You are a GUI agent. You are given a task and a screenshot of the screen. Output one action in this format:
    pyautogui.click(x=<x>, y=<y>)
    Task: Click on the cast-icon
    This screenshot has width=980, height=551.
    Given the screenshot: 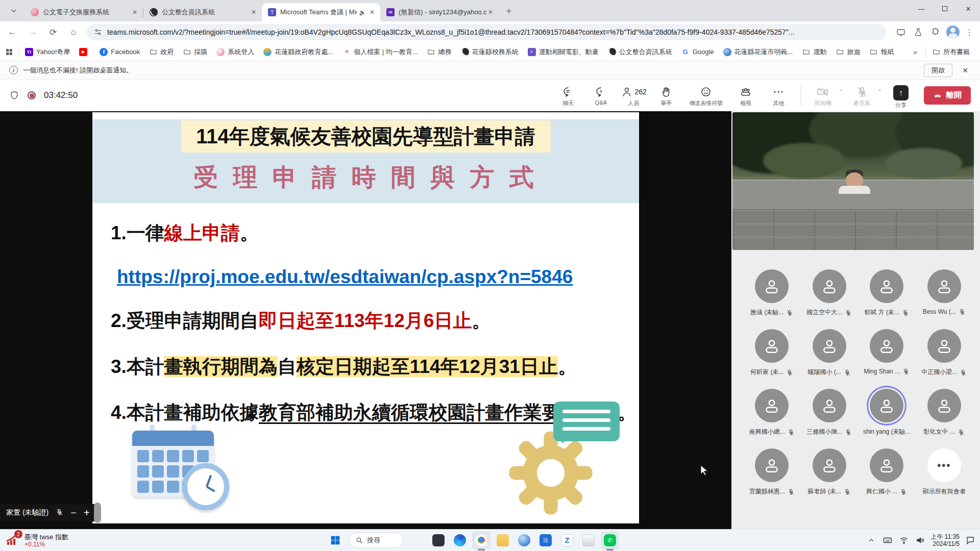 What is the action you would take?
    pyautogui.click(x=901, y=32)
    